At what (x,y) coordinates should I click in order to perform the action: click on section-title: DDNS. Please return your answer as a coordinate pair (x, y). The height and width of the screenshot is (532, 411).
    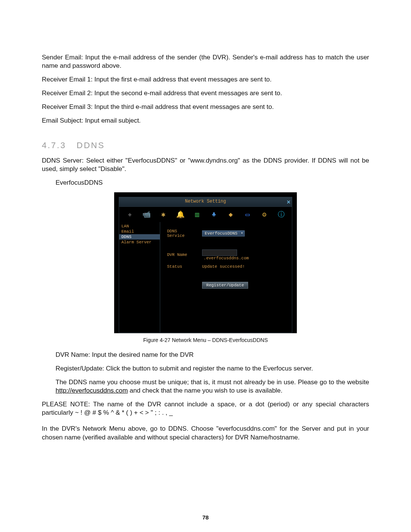
    Looking at the image, I should click on (91, 145).